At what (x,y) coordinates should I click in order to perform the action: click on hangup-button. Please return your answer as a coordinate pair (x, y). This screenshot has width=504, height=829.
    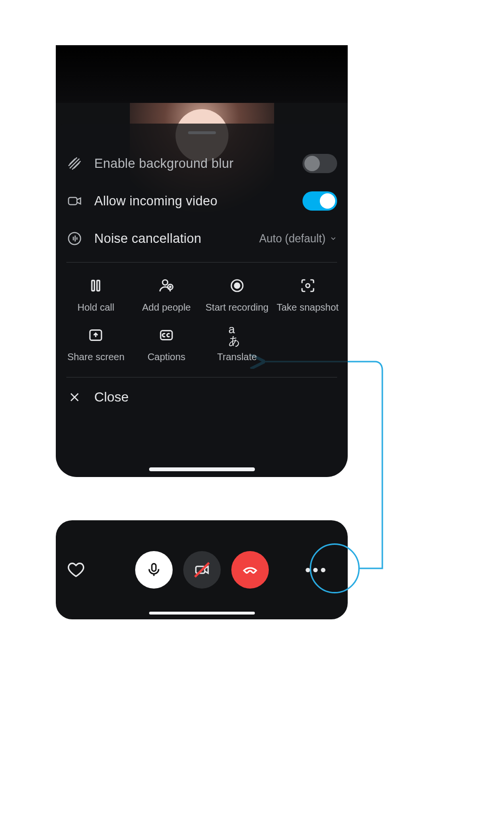
    Looking at the image, I should click on (250, 570).